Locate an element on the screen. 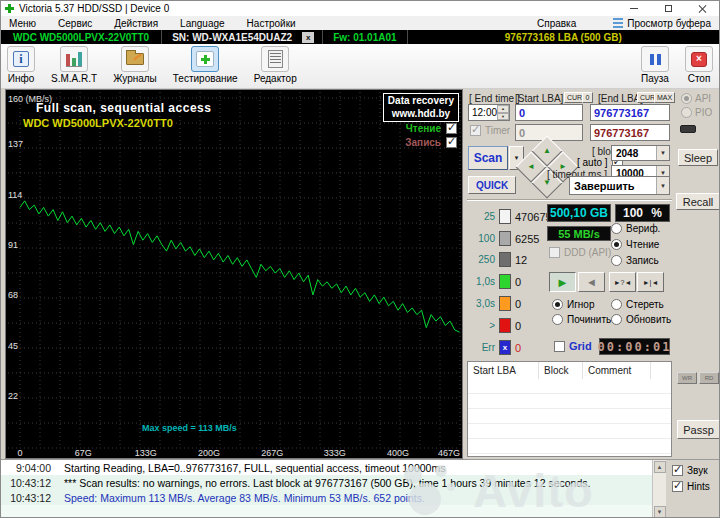 The width and height of the screenshot is (720, 518). rewind-button: ◄ is located at coordinates (592, 282).